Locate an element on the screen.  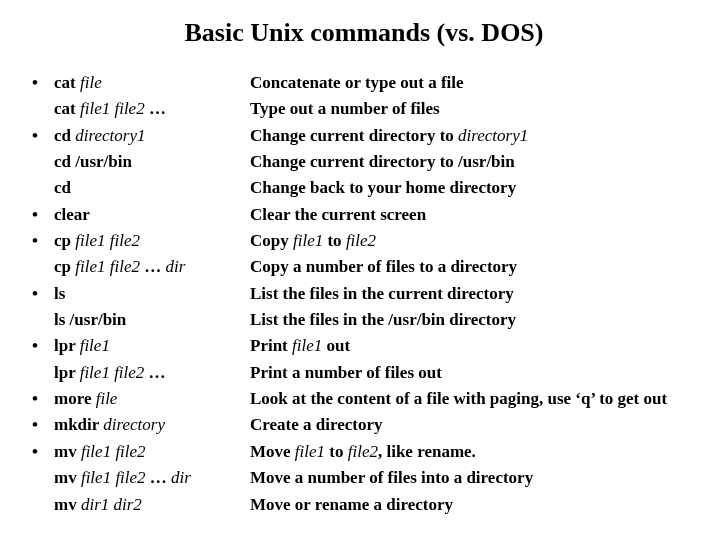
command-text: mv file1 file2 … dir is located at coordinates (152, 478).